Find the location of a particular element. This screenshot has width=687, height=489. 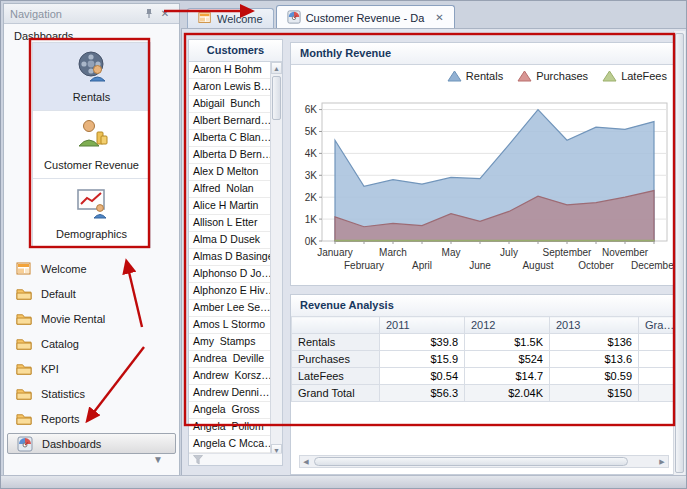

sidebar-item-kpi: KPI is located at coordinates (92, 368).